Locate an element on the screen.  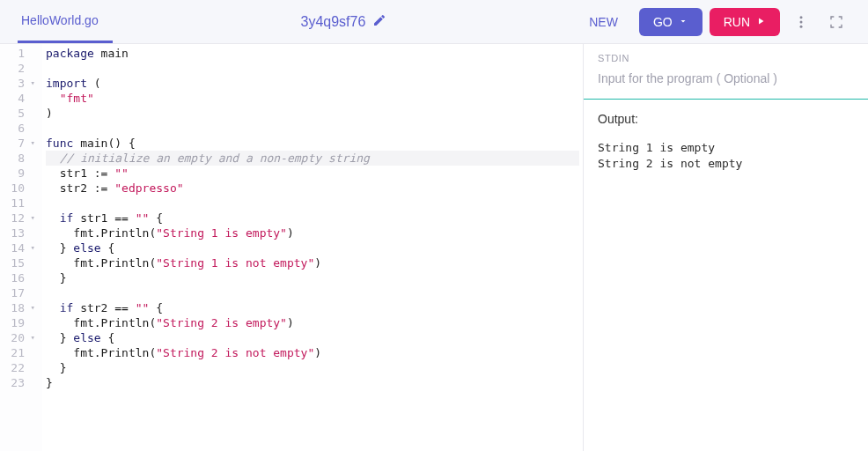
gutter-line: 5 is located at coordinates (19, 113).